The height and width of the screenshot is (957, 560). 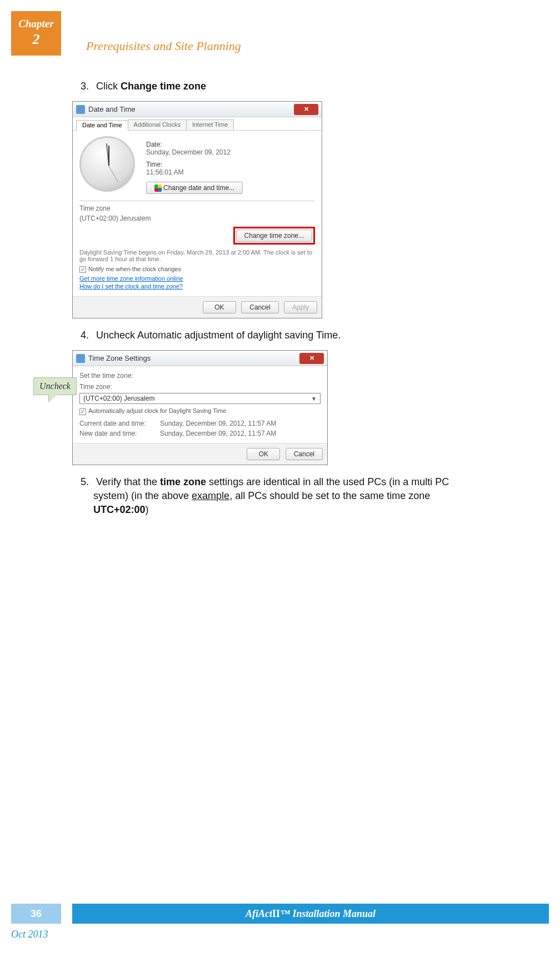 What do you see at coordinates (218, 335) in the screenshot?
I see `step-text: Uncheck Automatic adjustment of daylight…` at bounding box center [218, 335].